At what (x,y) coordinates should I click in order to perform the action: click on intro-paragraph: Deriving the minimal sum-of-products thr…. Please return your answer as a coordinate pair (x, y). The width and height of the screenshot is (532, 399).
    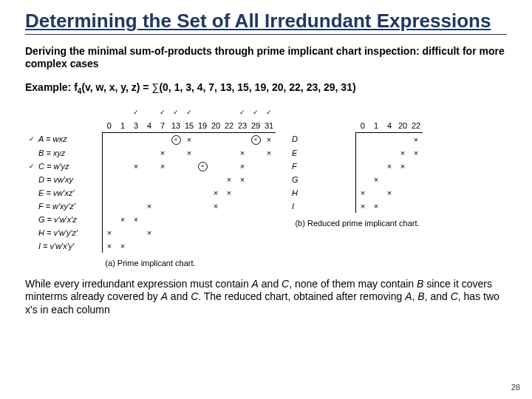
    Looking at the image, I should click on (266, 58).